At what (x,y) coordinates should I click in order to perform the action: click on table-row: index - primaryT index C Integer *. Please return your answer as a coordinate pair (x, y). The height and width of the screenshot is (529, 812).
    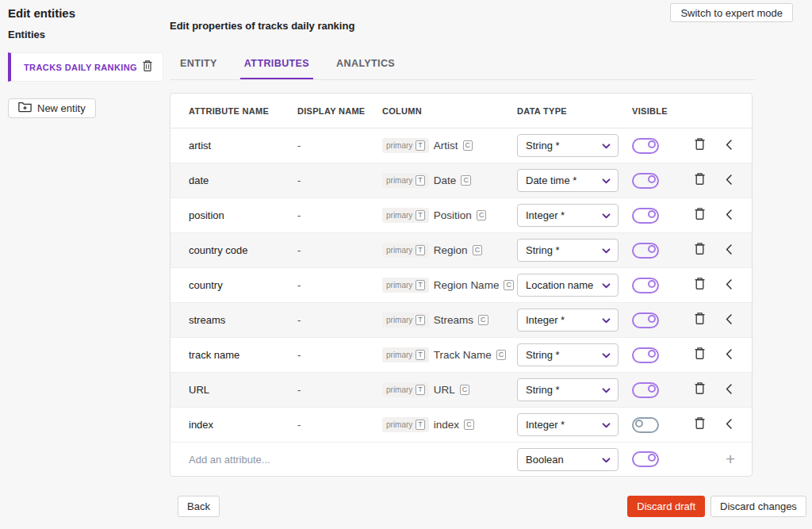
    Looking at the image, I should click on (462, 425).